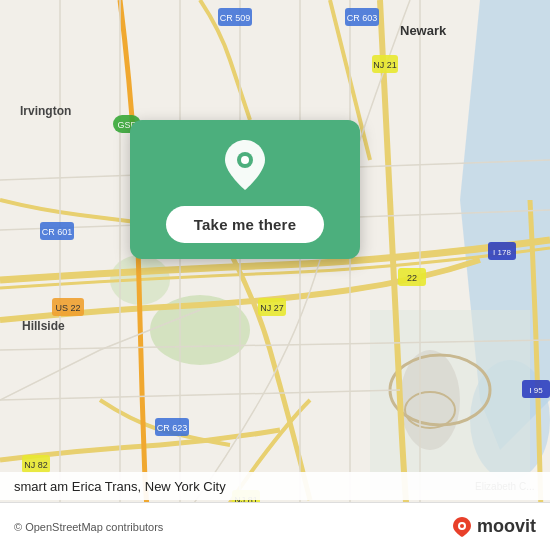  Describe the element at coordinates (462, 527) in the screenshot. I see `moovit-pin-icon` at that location.